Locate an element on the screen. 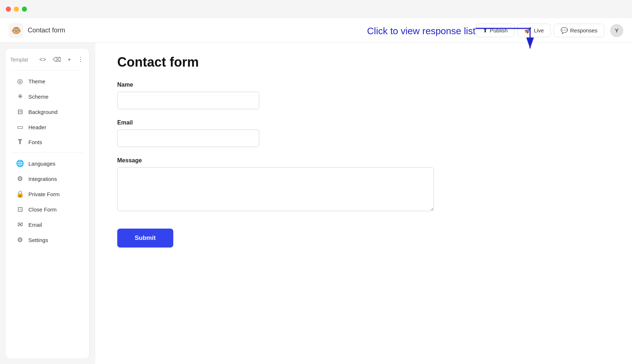  app-logo: 🐵 is located at coordinates (16, 31).